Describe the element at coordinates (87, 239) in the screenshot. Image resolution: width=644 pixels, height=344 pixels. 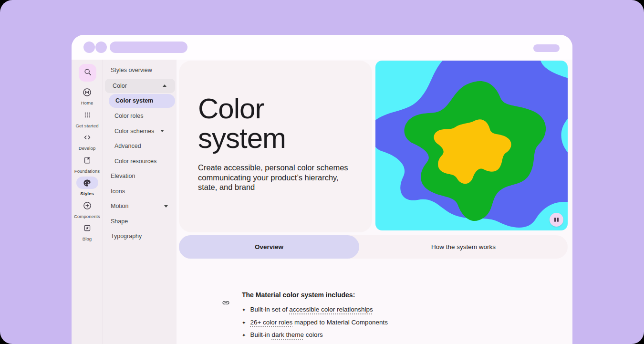
I see `sidebar-item-label: Blog` at that location.